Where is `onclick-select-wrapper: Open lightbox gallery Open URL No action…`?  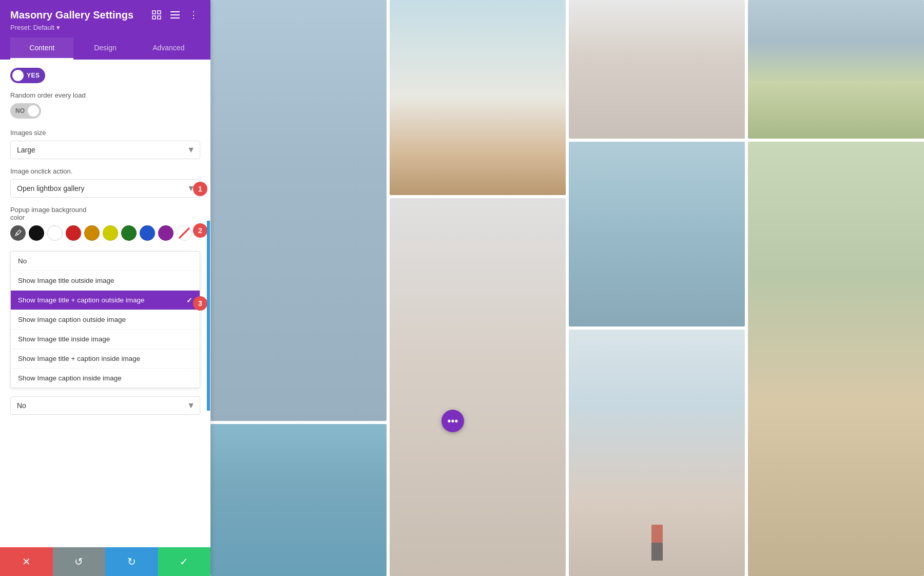 onclick-select-wrapper: Open lightbox gallery Open URL No action… is located at coordinates (105, 188).